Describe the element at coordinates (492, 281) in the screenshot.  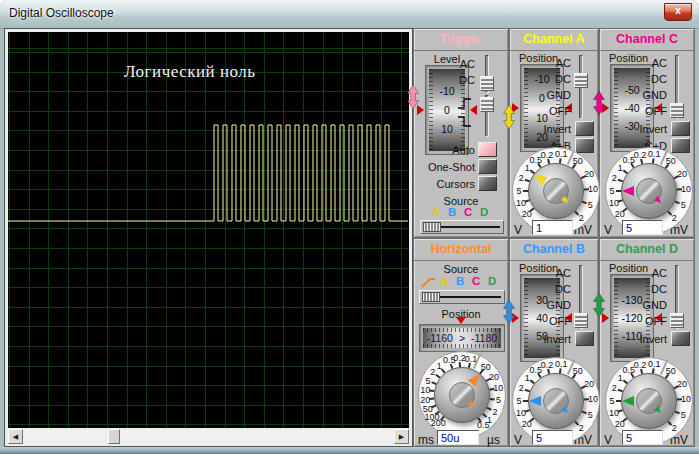
I see `horizontal-source-d: D` at that location.